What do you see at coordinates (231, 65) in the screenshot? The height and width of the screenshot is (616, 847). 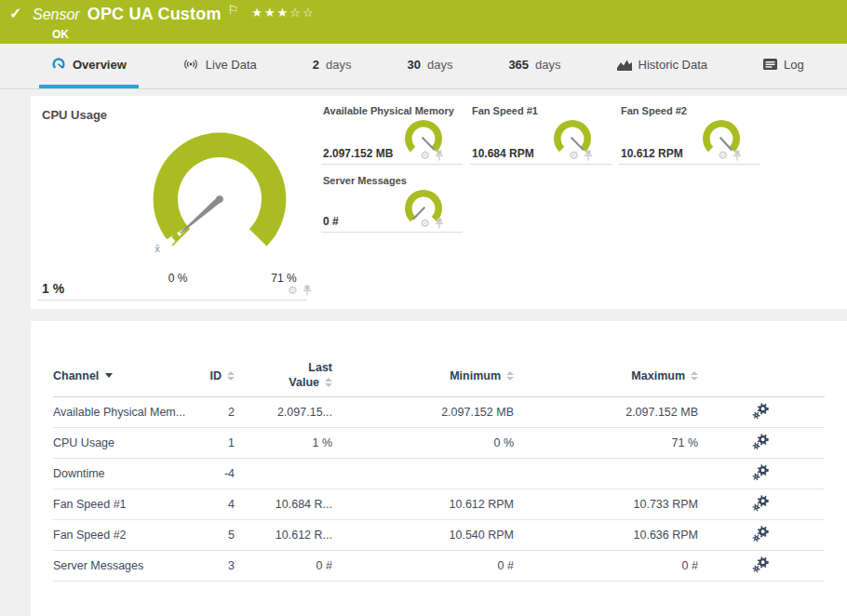 I see `tab-label: Live Data` at bounding box center [231, 65].